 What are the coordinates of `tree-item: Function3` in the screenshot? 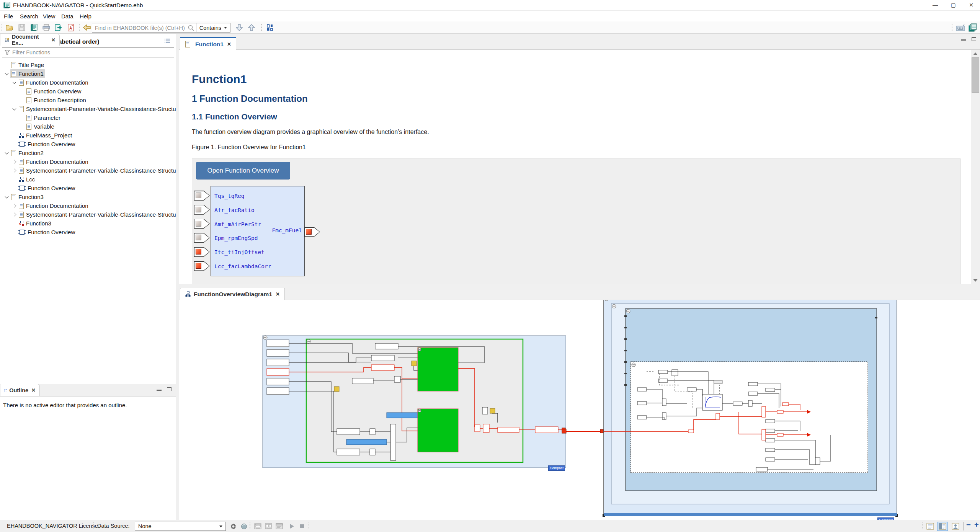 It's located at (88, 197).